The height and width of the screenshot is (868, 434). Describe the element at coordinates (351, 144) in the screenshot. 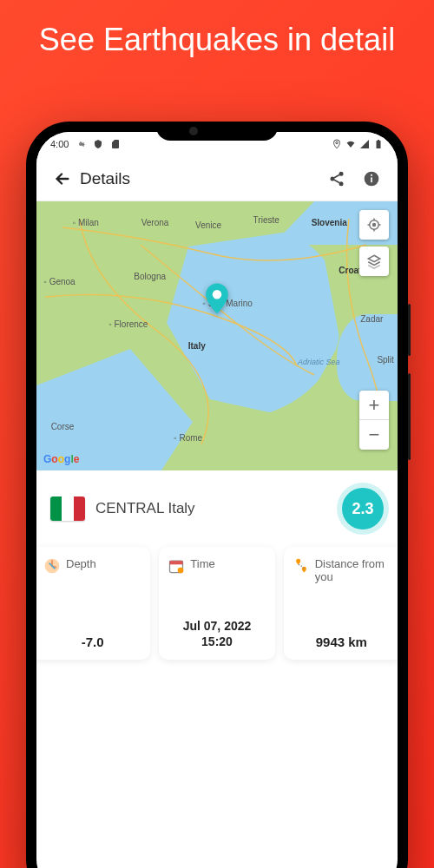

I see `wifi-icon` at that location.